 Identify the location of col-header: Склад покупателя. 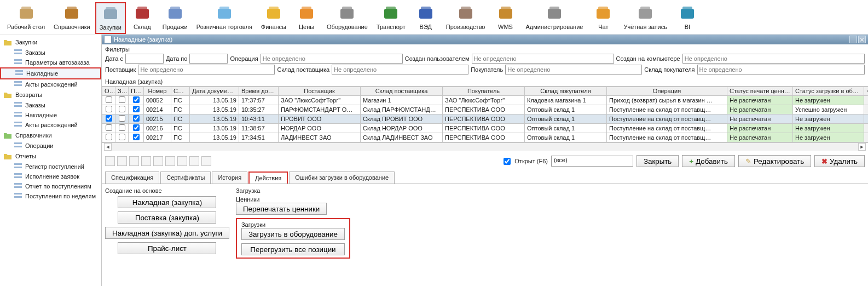
(566, 91).